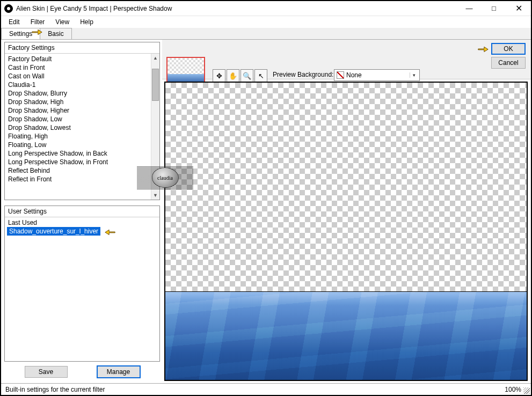 The width and height of the screenshot is (532, 396). What do you see at coordinates (156, 195) in the screenshot?
I see `scroll-down-icon: ▼` at bounding box center [156, 195].